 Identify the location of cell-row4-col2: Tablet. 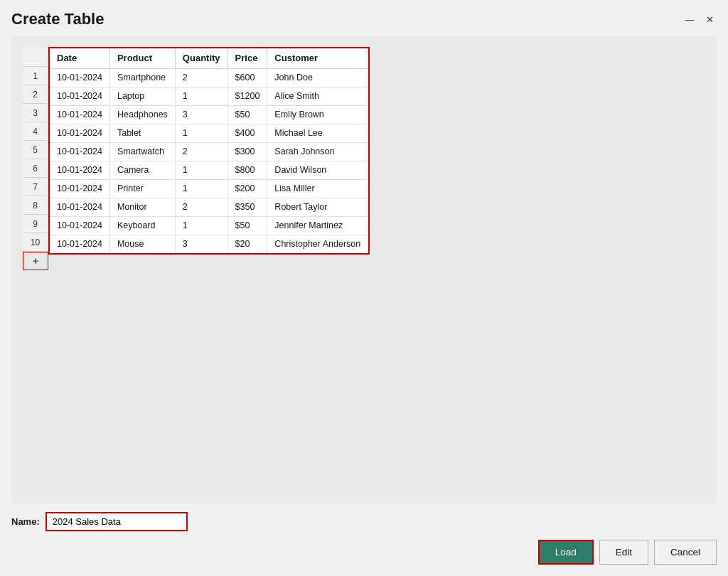
(142, 133).